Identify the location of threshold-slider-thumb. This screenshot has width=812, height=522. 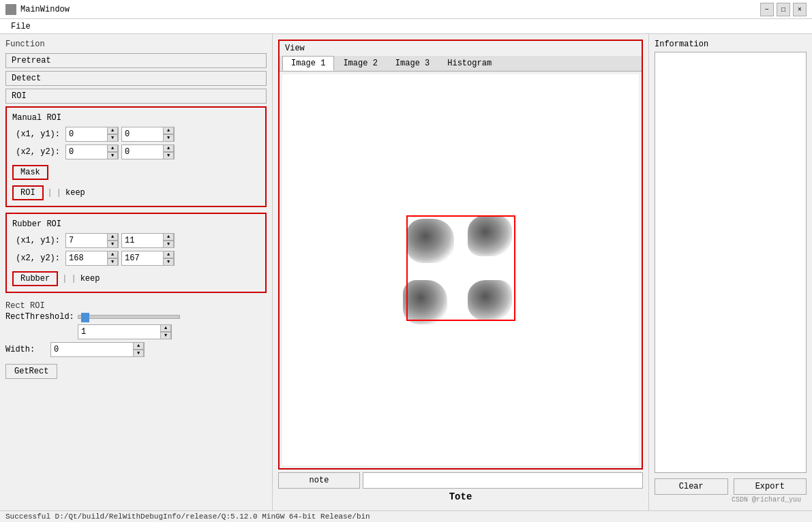
(85, 318).